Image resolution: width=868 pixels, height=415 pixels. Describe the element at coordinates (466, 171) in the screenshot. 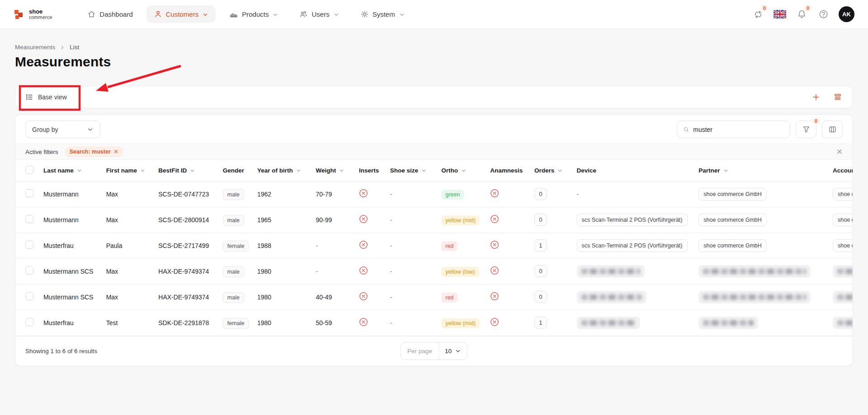

I see `col-ortho: Ortho` at that location.